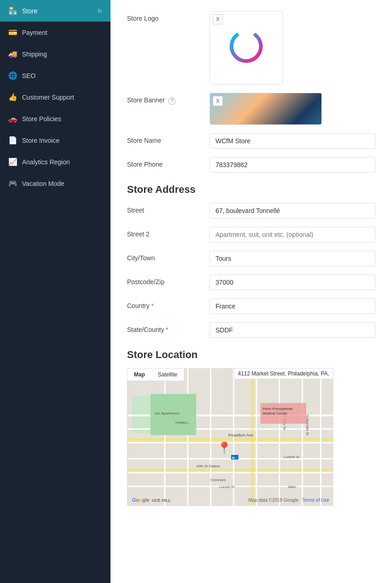 Image resolution: width=392 pixels, height=583 pixels. What do you see at coordinates (151, 306) in the screenshot?
I see `required-marker: *` at bounding box center [151, 306].